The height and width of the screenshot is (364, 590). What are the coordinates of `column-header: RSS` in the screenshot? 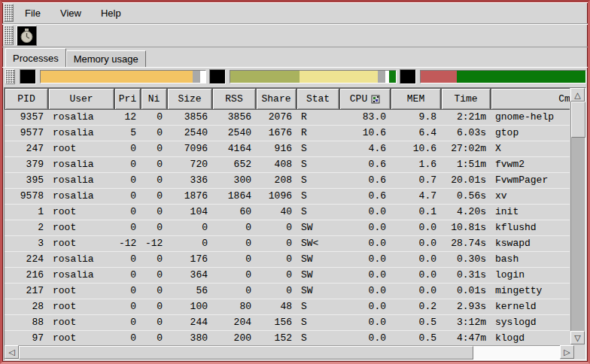 It's located at (234, 99).